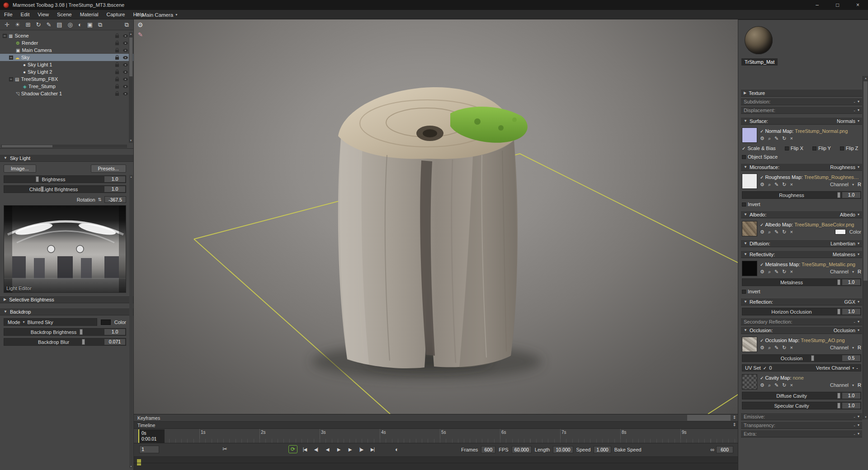 The image size is (868, 470). What do you see at coordinates (67, 312) in the screenshot?
I see `backdrop-header: ▼ Backdrop` at bounding box center [67, 312].